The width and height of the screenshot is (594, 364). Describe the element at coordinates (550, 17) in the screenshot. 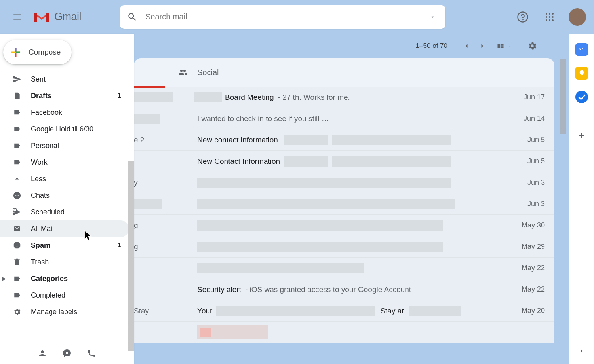

I see `apps-launcher-button` at that location.